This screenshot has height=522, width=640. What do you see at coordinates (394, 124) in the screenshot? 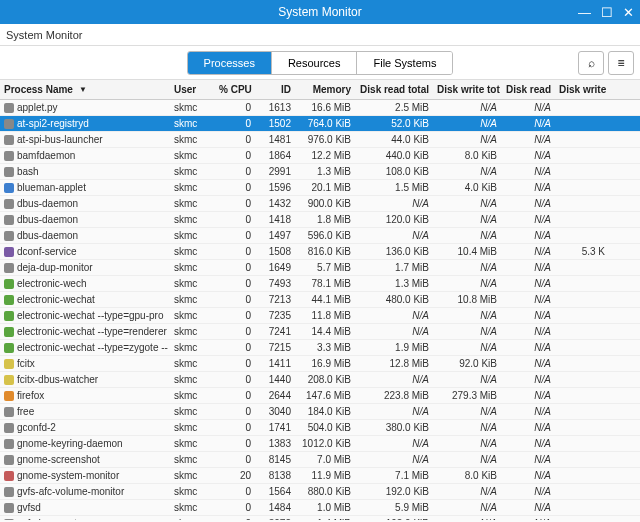
I see `cell-disk-read-total: 52.0 KiB` at bounding box center [394, 124].